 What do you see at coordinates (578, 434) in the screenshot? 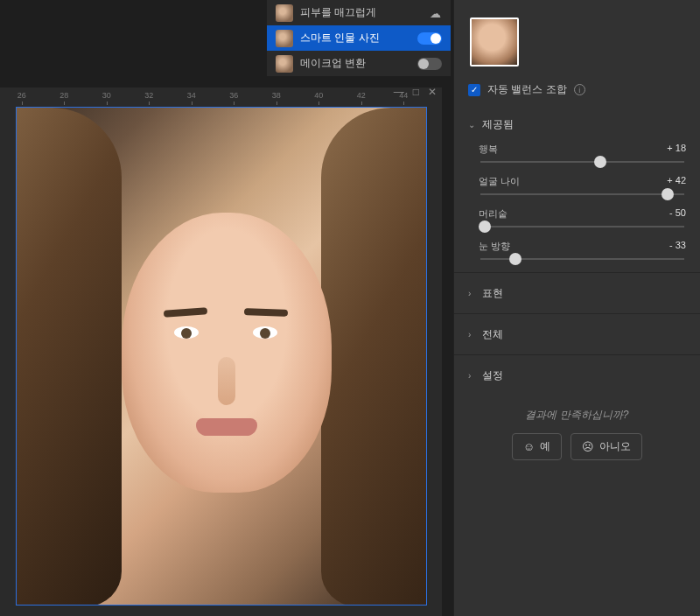
I see `feedback-block: 결과에 만족하십니까? ☺ 예 ☹ 아니오` at bounding box center [578, 434].